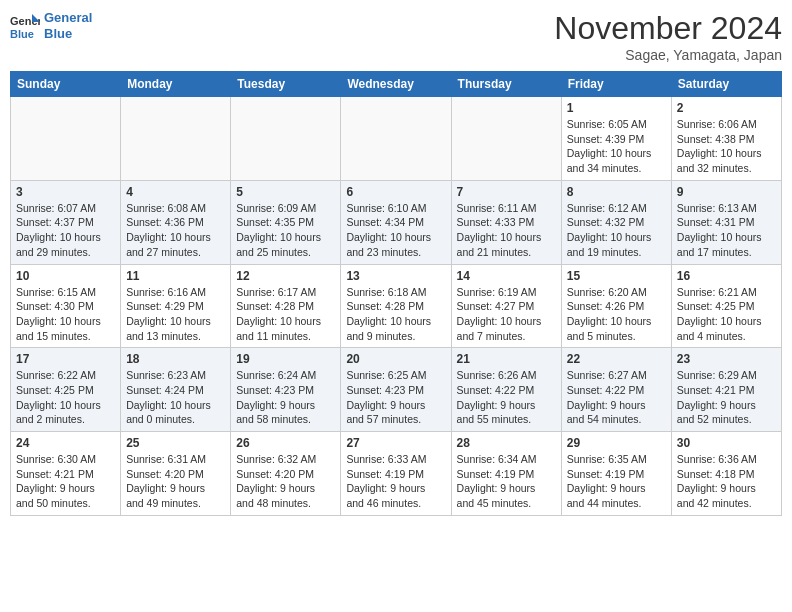  I want to click on weekday-header: Sunday, so click(66, 84).